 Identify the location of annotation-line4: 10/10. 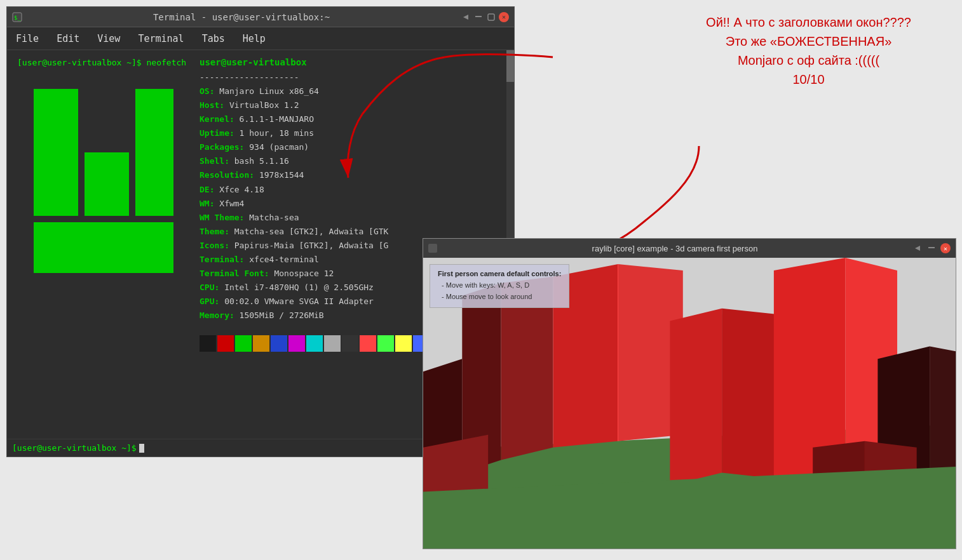
(808, 79).